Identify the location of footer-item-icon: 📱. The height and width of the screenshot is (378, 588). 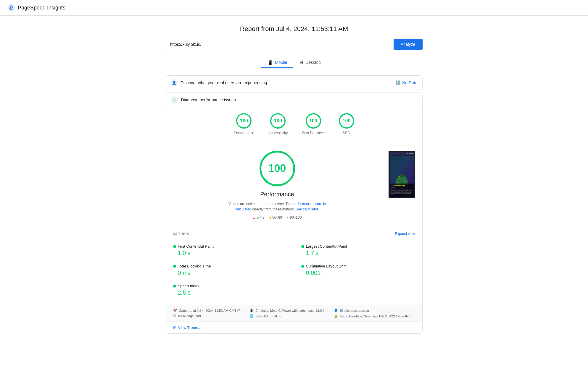
(252, 310).